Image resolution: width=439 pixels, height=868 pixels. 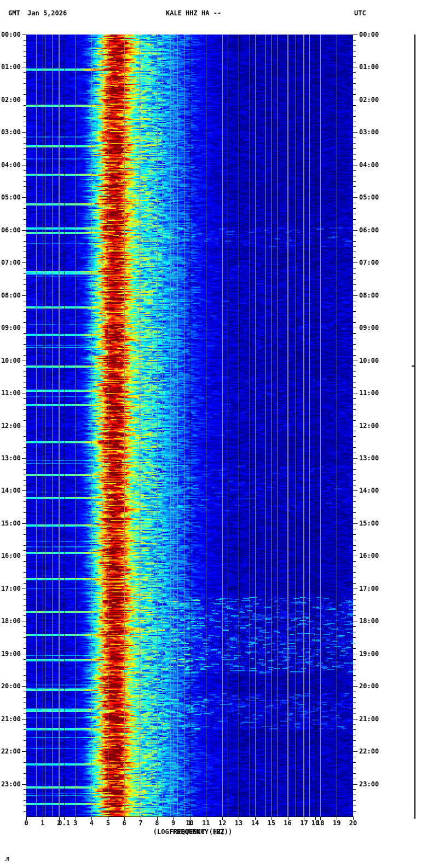 What do you see at coordinates (369, 556) in the screenshot?
I see `hour-label-right: 16:00` at bounding box center [369, 556].